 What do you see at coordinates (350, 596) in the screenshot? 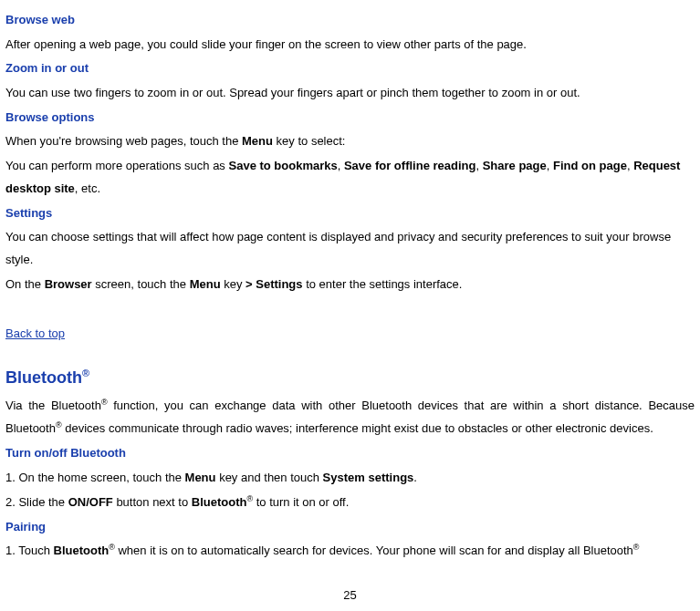
I see `page-number: 25` at bounding box center [350, 596].